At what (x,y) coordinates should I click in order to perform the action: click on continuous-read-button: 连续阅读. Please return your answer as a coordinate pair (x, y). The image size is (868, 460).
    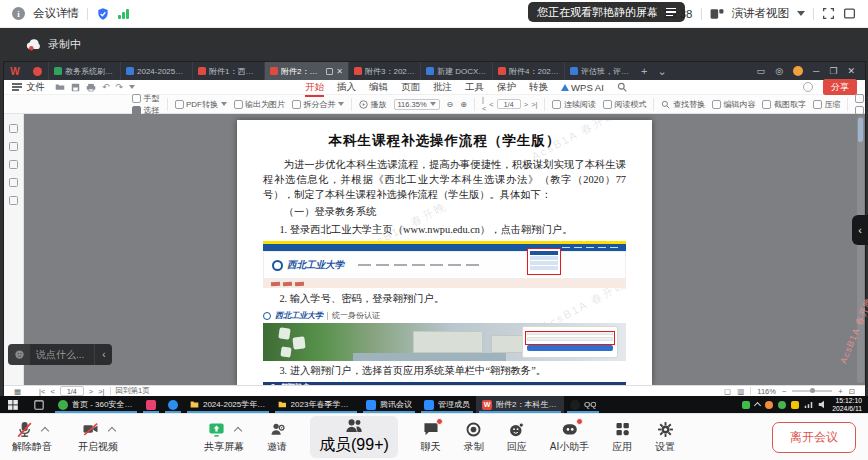
    Looking at the image, I should click on (574, 104).